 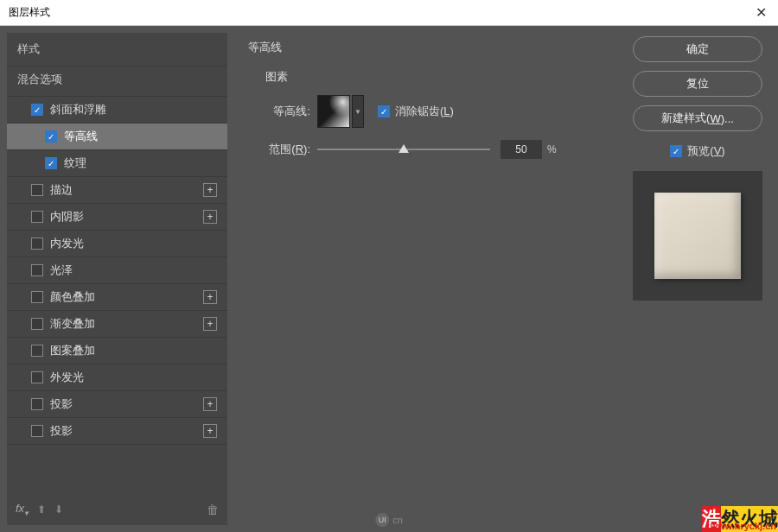 I want to click on fx-label: fx▾, so click(x=22, y=510).